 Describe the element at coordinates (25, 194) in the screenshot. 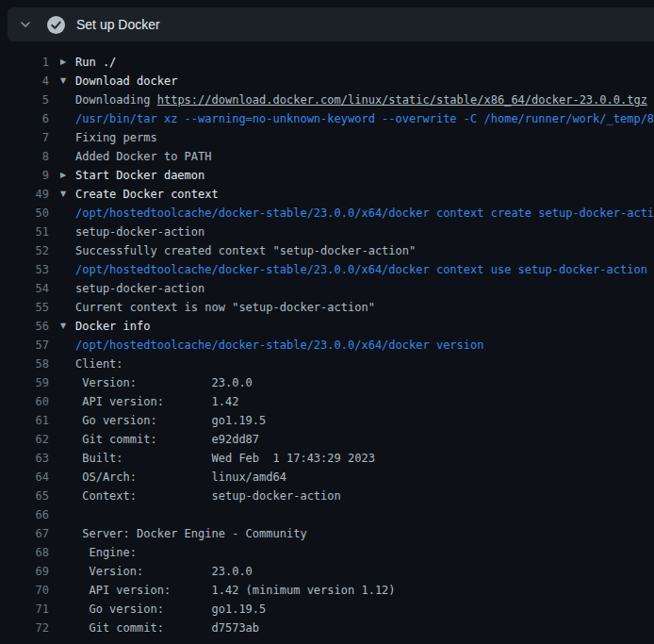

I see `line-number: 49` at that location.